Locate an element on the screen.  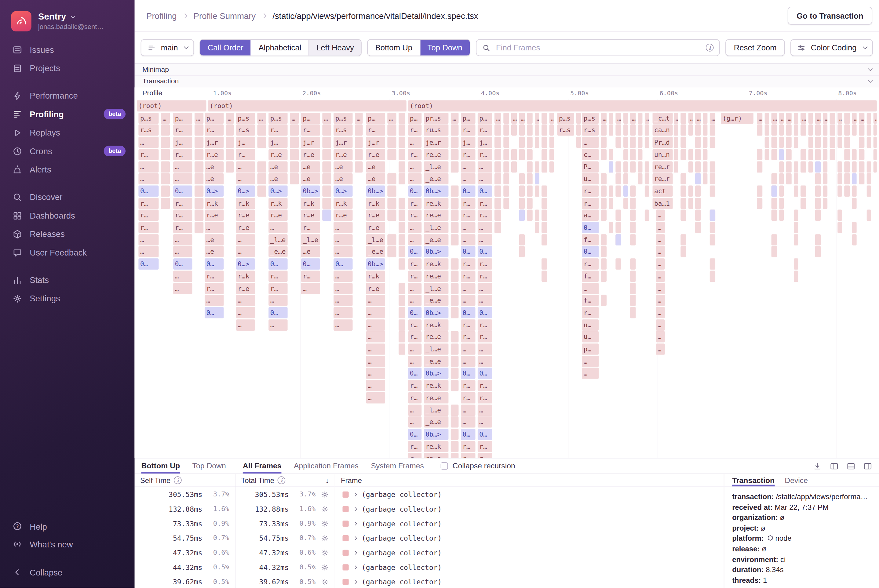
flame-frame: j… is located at coordinates (183, 142).